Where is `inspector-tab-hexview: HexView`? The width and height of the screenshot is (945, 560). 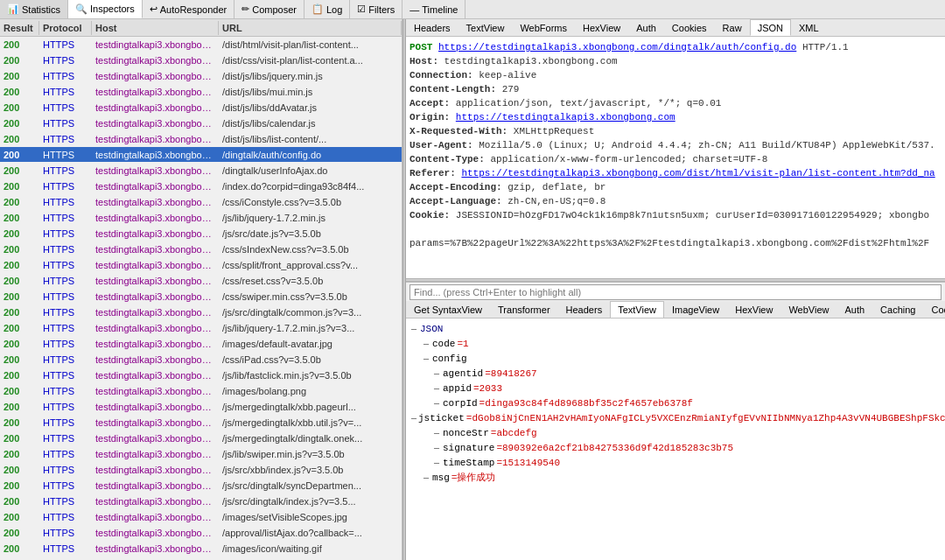 inspector-tab-hexview: HexView is located at coordinates (602, 28).